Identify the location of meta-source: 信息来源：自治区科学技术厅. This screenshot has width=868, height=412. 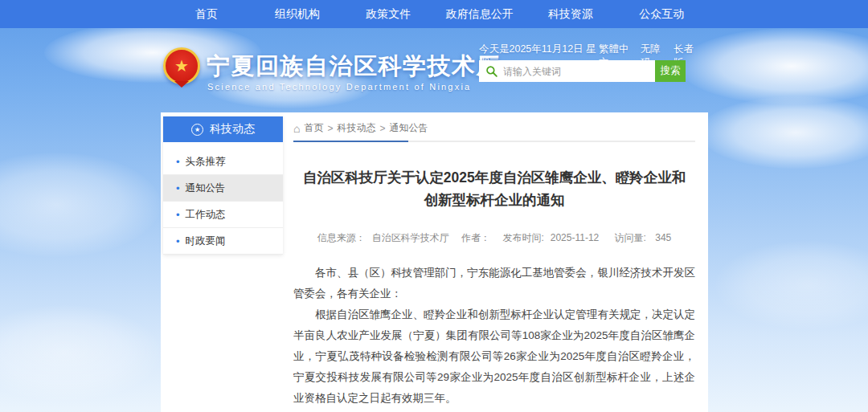
(383, 238).